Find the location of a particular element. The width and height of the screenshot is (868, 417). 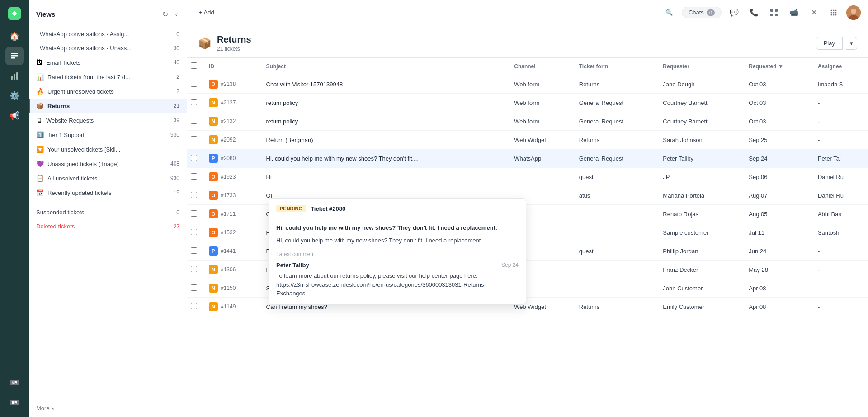

row-requested-cell: Apr 08 is located at coordinates (778, 289).